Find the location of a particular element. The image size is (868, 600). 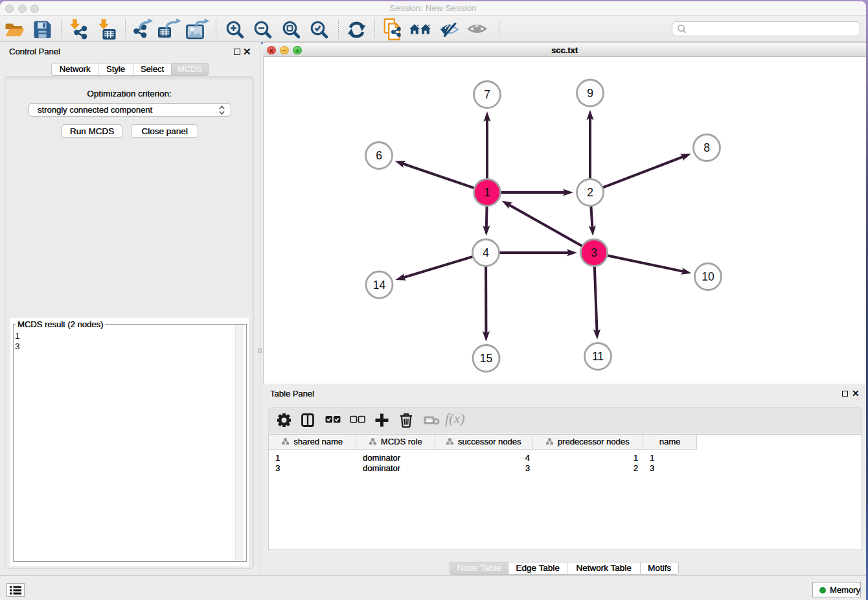

svg-text: 2 is located at coordinates (590, 192).